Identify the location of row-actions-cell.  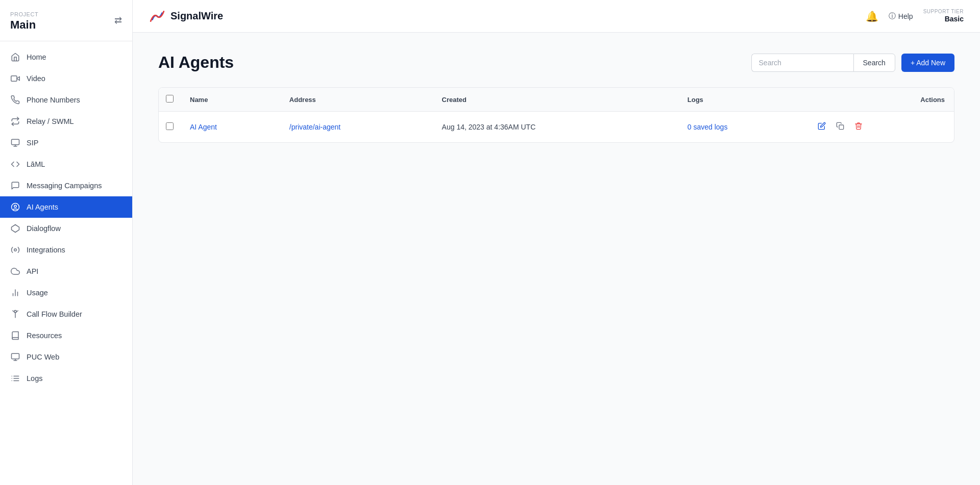
(880, 127).